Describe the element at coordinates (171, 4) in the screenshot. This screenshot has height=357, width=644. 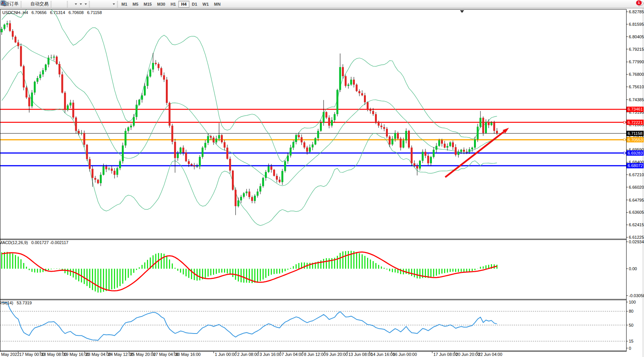
I see `timeframe-toolbar: M1M5M15M30H1H4D1W1MN` at that location.